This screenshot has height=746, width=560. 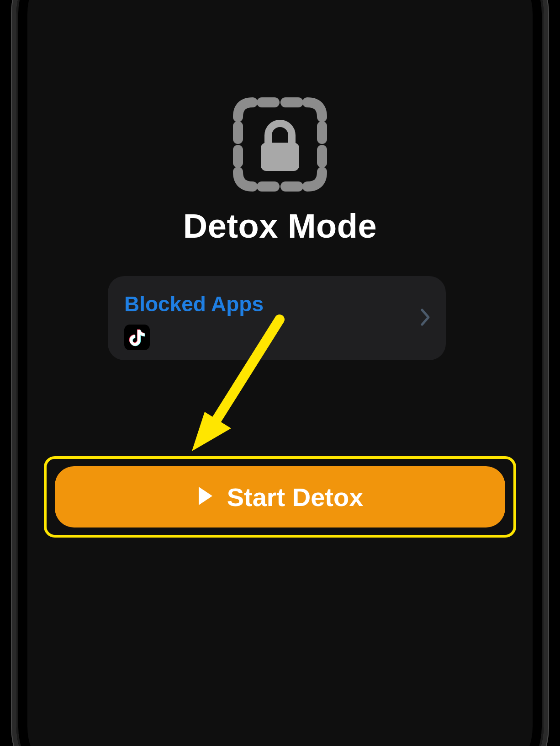 What do you see at coordinates (280, 226) in the screenshot?
I see `page-title: Detox Mode` at bounding box center [280, 226].